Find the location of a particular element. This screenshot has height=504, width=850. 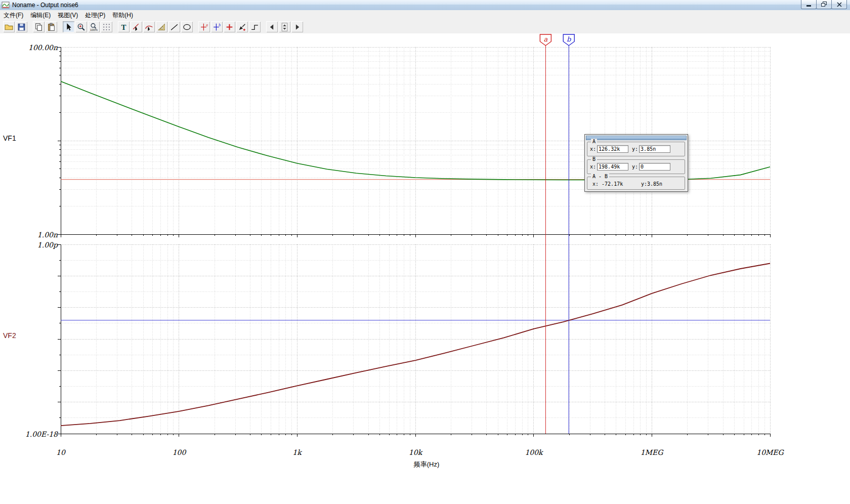

floppy-icon is located at coordinates (21, 27).